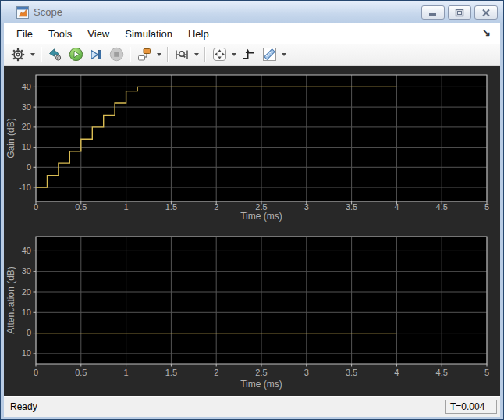 Image resolution: width=504 pixels, height=420 pixels. What do you see at coordinates (148, 34) in the screenshot?
I see `menu-simulation: Simulation` at bounding box center [148, 34].